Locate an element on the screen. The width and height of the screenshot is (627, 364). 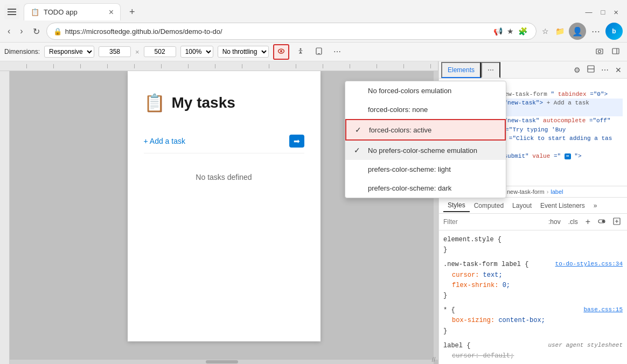
devtools-close-btn: ✕ is located at coordinates (618, 70).